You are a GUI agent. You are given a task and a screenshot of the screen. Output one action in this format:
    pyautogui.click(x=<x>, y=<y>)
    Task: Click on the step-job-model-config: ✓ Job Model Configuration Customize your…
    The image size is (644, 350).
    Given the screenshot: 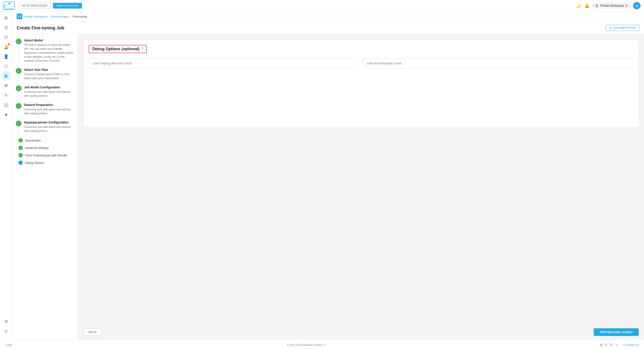 What is the action you would take?
    pyautogui.click(x=45, y=92)
    